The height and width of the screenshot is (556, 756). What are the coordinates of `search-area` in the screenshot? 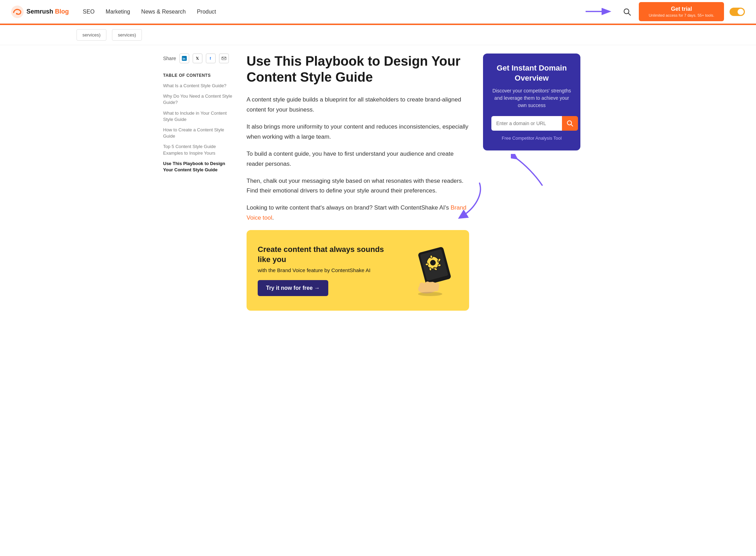 It's located at (627, 12).